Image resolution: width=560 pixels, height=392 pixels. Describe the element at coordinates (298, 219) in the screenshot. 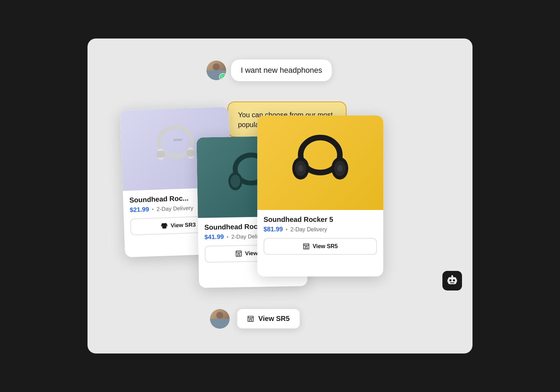

I see `product-name-sr5: Soundhead Rocker 5` at that location.